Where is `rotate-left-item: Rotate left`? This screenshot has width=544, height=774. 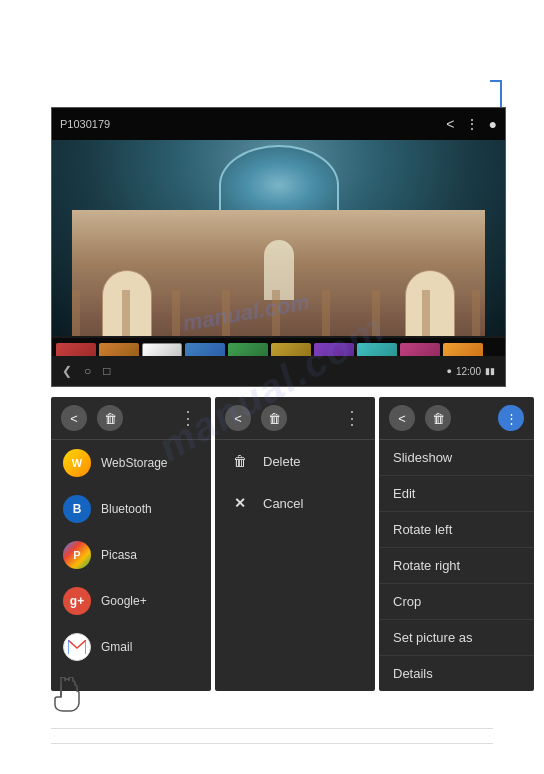 rotate-left-item: Rotate left is located at coordinates (456, 530).